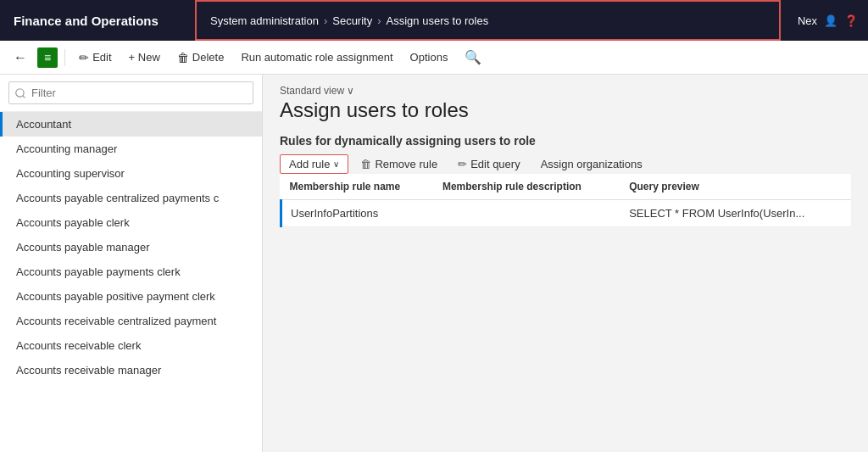 Image resolution: width=868 pixels, height=452 pixels. I want to click on sidebar-item: Accounts payable centralized payments c, so click(131, 198).